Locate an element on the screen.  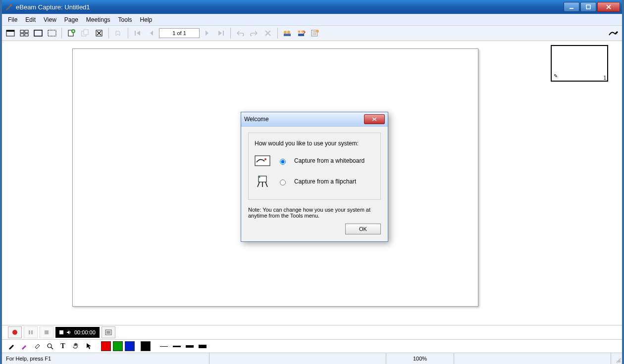
dialog-groupbox: How would you like to use your system: C… is located at coordinates (314, 166).